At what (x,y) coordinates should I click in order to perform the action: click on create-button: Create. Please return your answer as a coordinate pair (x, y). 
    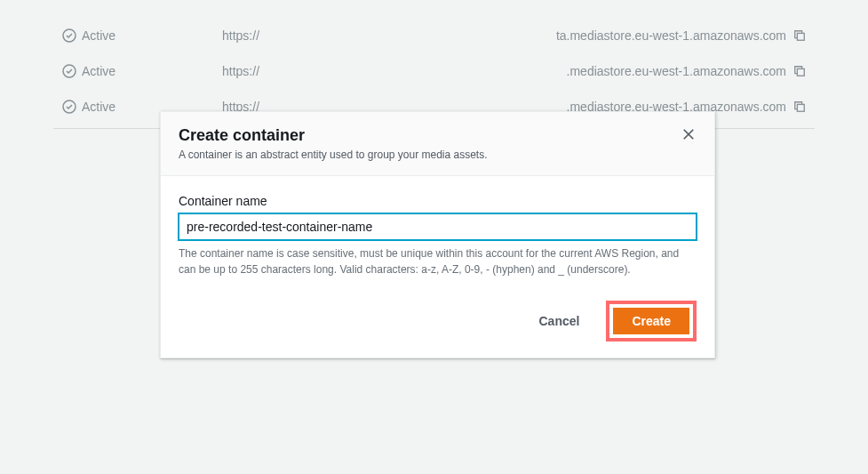
    Looking at the image, I should click on (651, 321).